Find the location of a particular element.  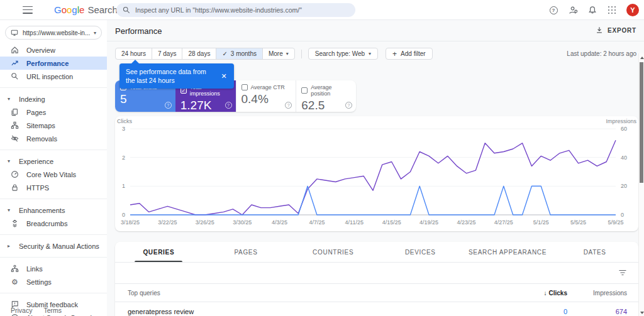

breadcrumbs-icon is located at coordinates (15, 224).